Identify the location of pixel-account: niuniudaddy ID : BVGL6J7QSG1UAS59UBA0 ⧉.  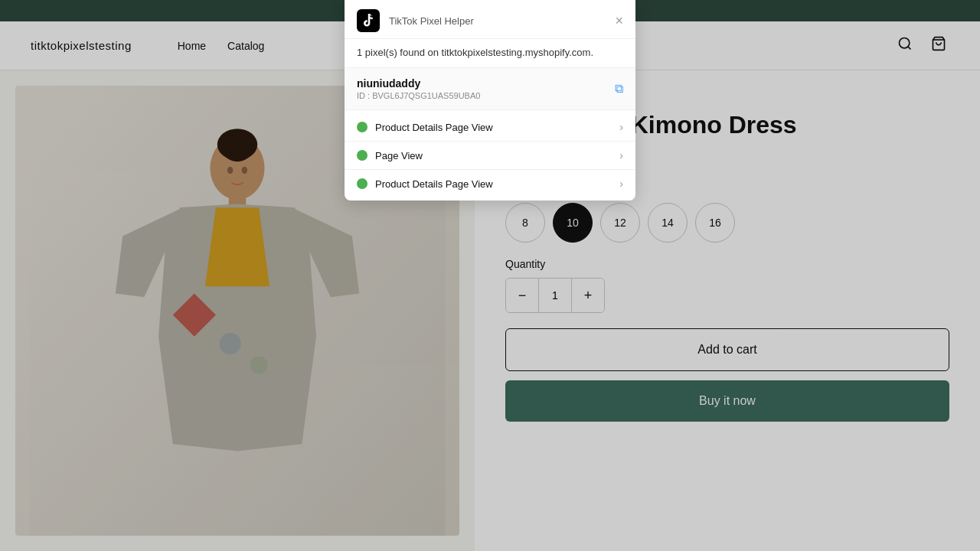
(490, 89).